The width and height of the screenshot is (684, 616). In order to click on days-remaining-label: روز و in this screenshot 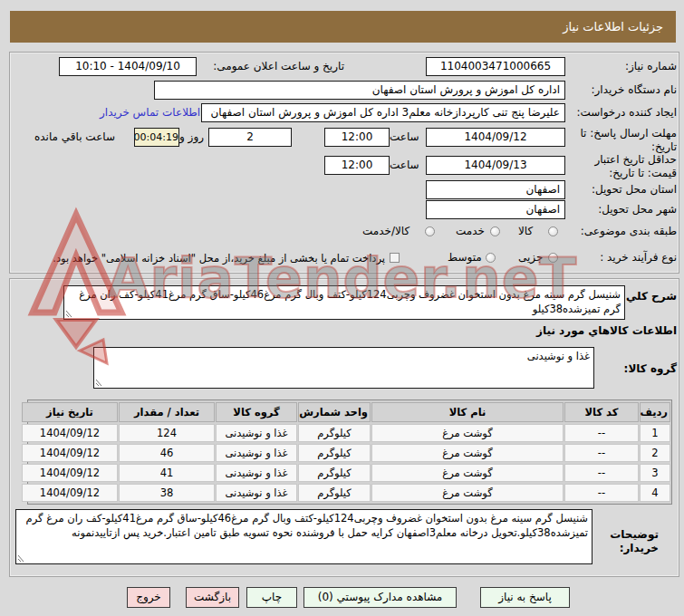, I will do `click(192, 137)`.